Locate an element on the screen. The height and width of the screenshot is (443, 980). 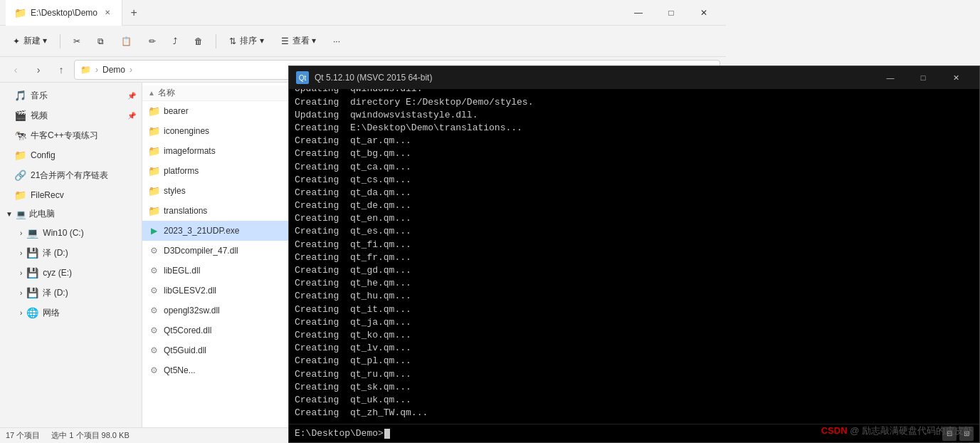
minimize-btn: — is located at coordinates (638, 13).